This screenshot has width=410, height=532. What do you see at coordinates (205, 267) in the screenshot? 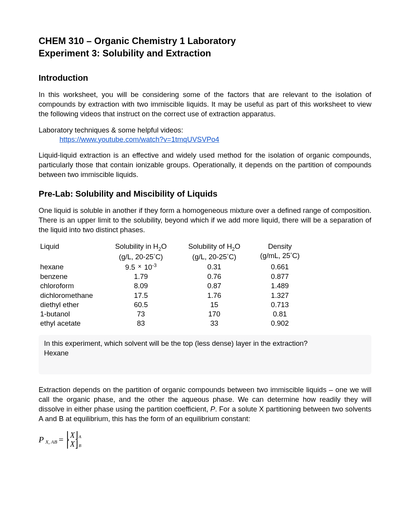
I see `table-row: hexane 9.5 × 10-3 0.31 0.661` at bounding box center [205, 267].